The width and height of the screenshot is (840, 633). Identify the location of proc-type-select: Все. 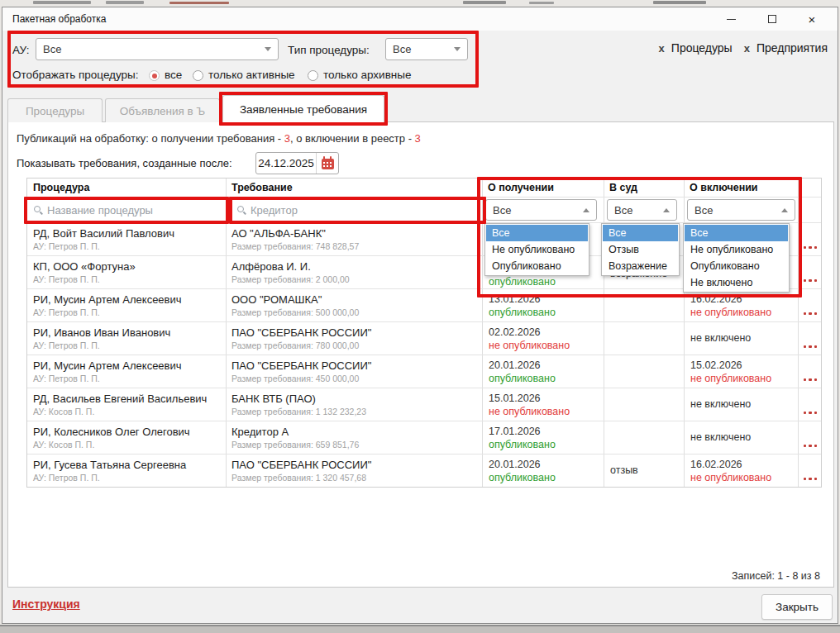
(427, 50).